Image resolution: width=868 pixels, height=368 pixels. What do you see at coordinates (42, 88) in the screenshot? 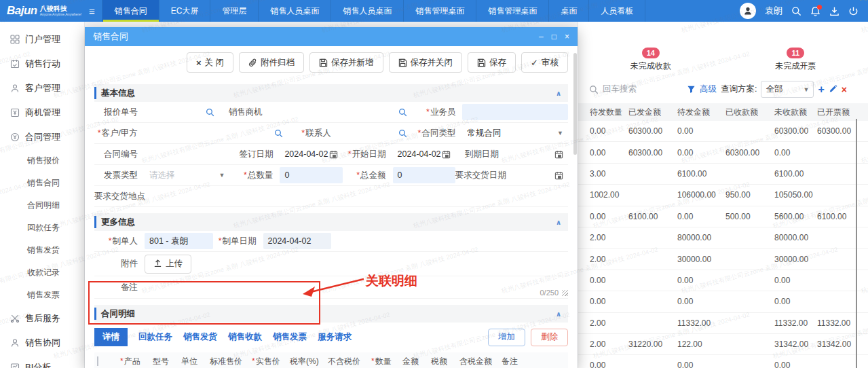
I see `sidebar-item: 客户管理` at bounding box center [42, 88].